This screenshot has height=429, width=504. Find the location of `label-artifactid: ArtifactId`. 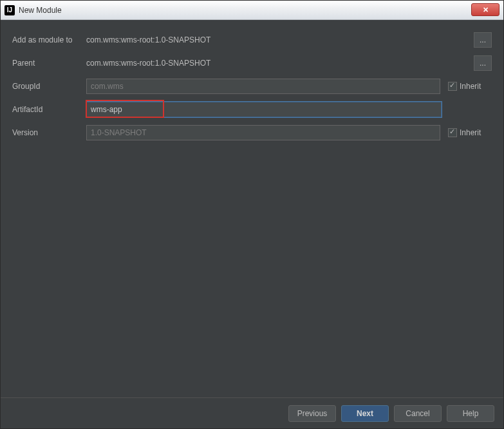

label-artifactid: ArtifactId is located at coordinates (49, 110).